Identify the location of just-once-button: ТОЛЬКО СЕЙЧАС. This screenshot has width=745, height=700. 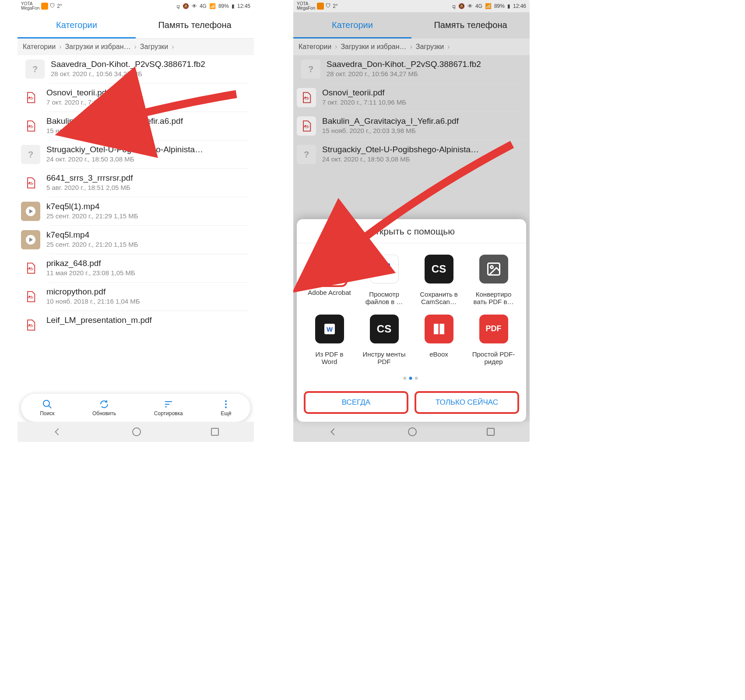
(467, 402).